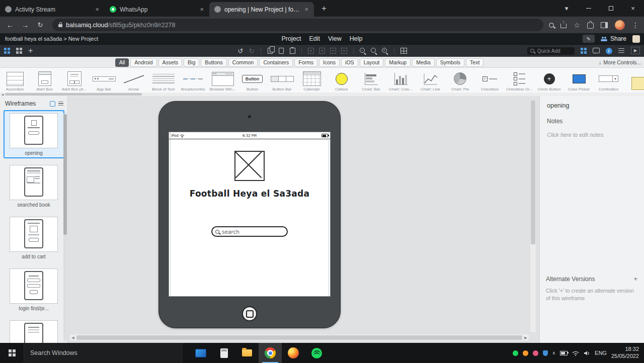  I want to click on grid-view-icon, so click(17, 49).